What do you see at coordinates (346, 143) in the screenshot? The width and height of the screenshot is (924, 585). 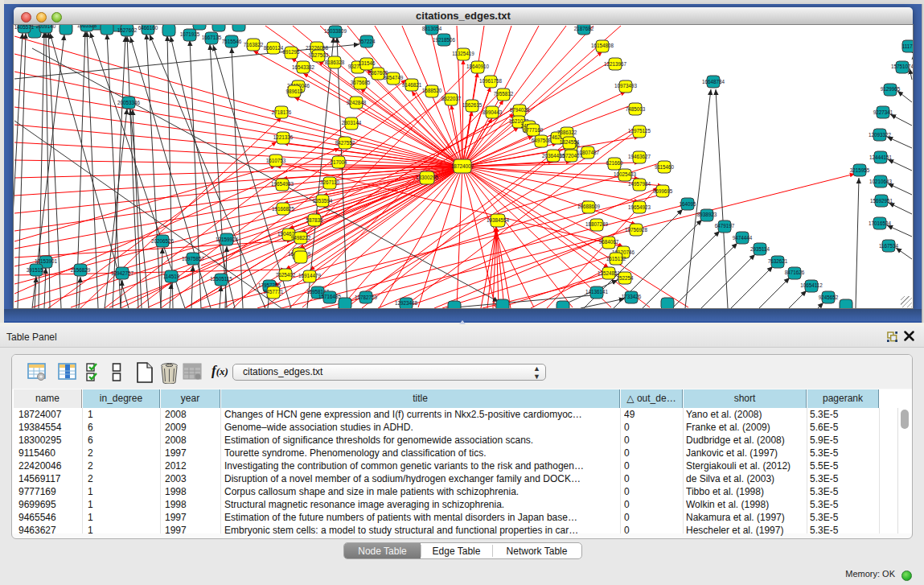 I see `svg-text: 8427552` at bounding box center [346, 143].